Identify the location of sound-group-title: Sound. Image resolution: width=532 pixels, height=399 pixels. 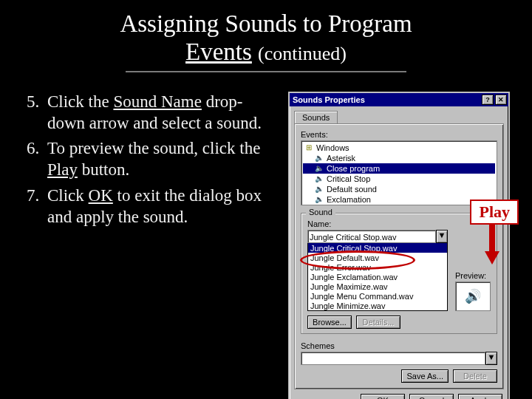
(321, 212).